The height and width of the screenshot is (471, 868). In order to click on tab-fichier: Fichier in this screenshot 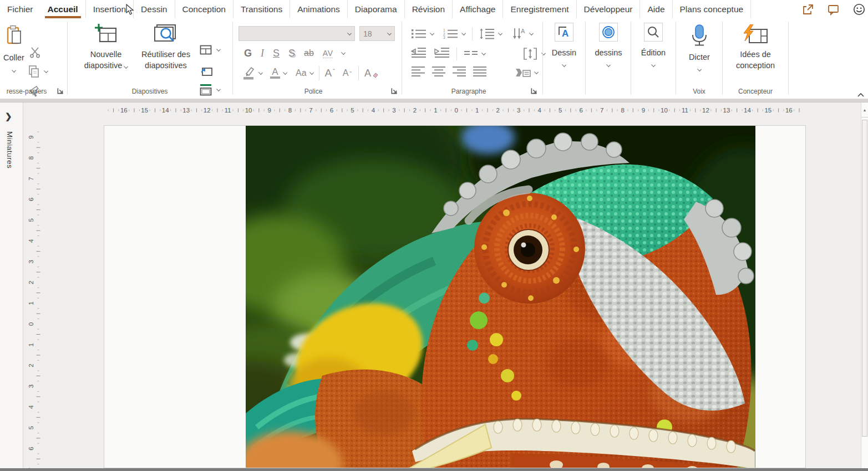, I will do `click(20, 9)`.